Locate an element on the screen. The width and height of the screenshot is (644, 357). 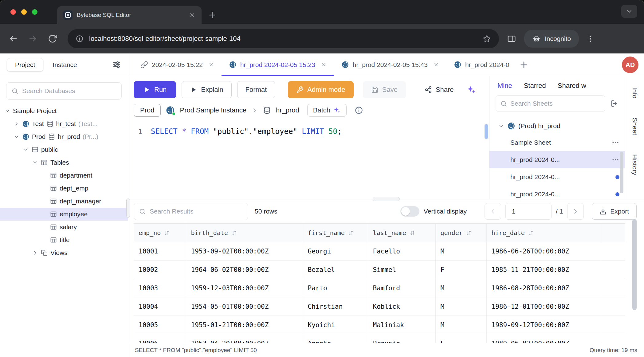
sheet-tab-hr-prod-2024-02-05-15-23: hr_prod 2024-02-05 15:23 is located at coordinates (278, 65).